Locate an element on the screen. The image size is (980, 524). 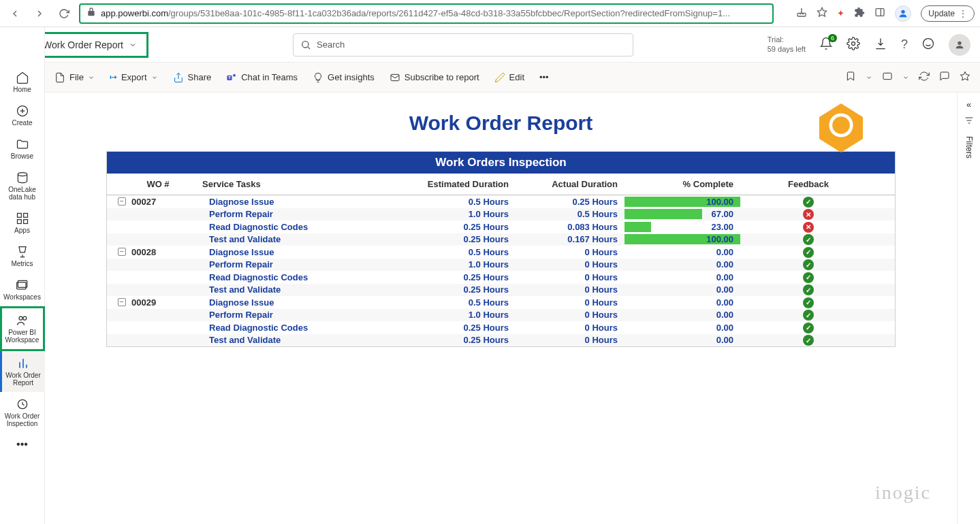
nav-metrics: Metrics is located at coordinates (22, 256).